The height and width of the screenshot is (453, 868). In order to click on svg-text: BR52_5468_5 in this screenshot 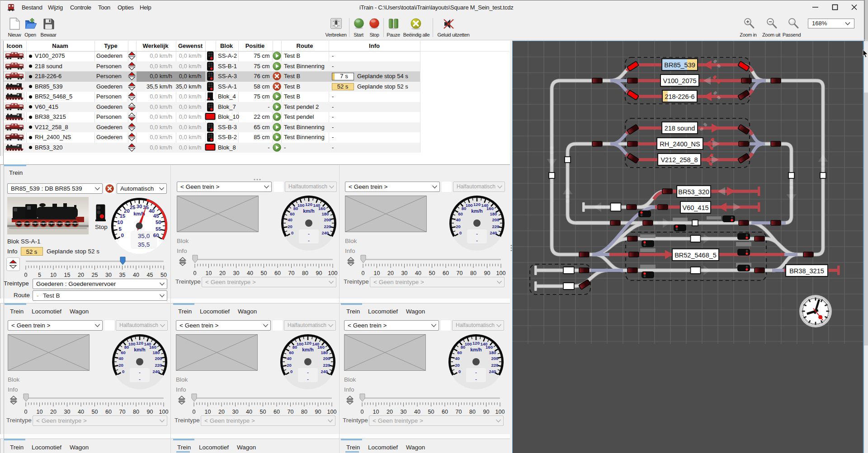, I will do `click(695, 255)`.